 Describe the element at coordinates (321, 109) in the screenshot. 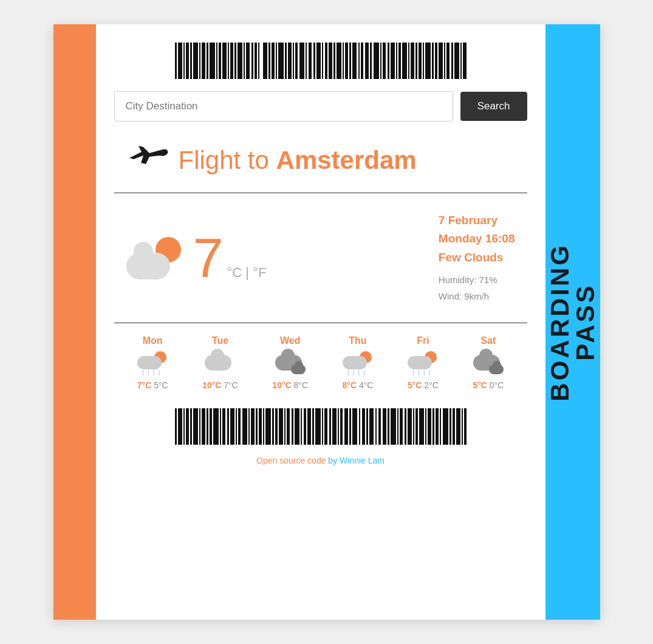

I see `search-row: Search` at that location.